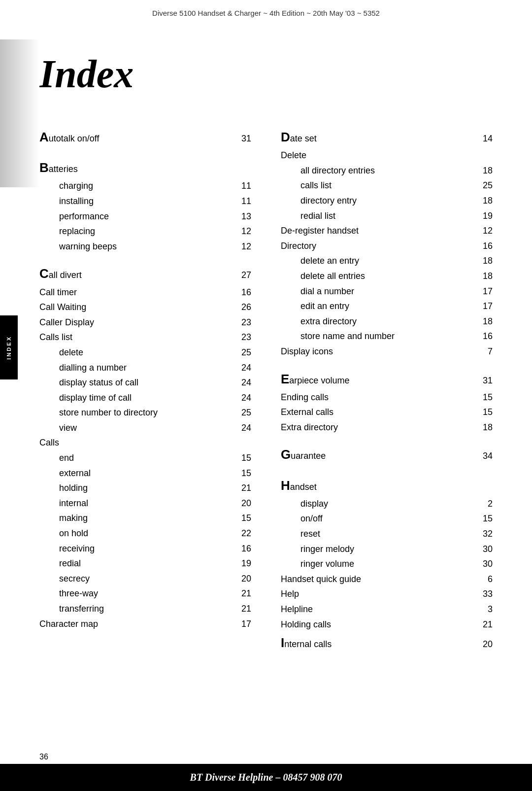 This screenshot has height=791, width=532. What do you see at coordinates (387, 643) in the screenshot?
I see `entry-internal-calls: Internal calls 20` at bounding box center [387, 643].